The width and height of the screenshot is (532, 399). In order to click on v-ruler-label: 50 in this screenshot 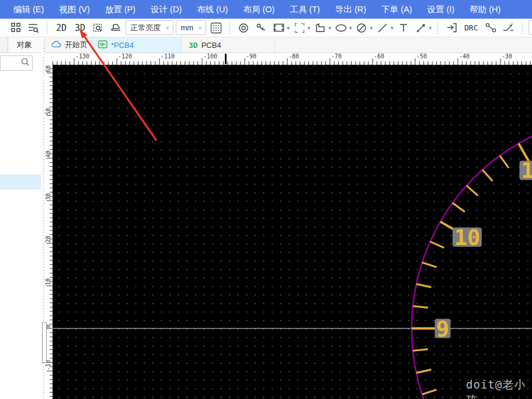, I will do `click(48, 111)`.